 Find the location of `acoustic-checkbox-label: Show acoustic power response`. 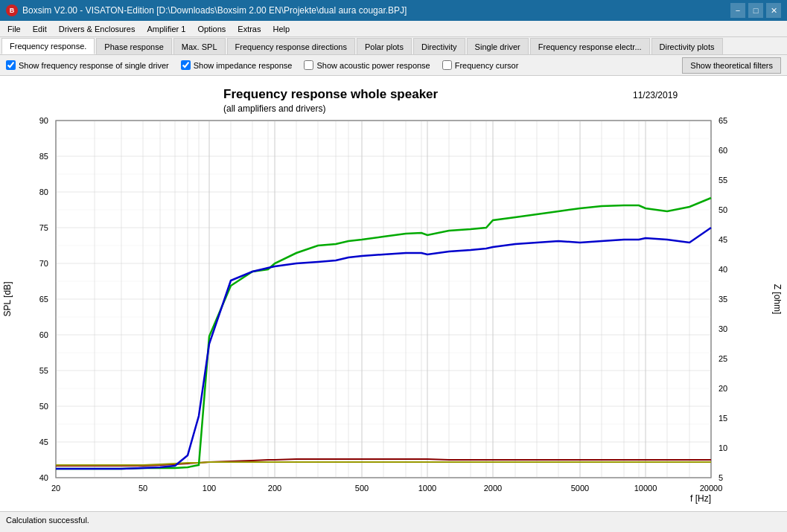

acoustic-checkbox-label: Show acoustic power response is located at coordinates (373, 65).